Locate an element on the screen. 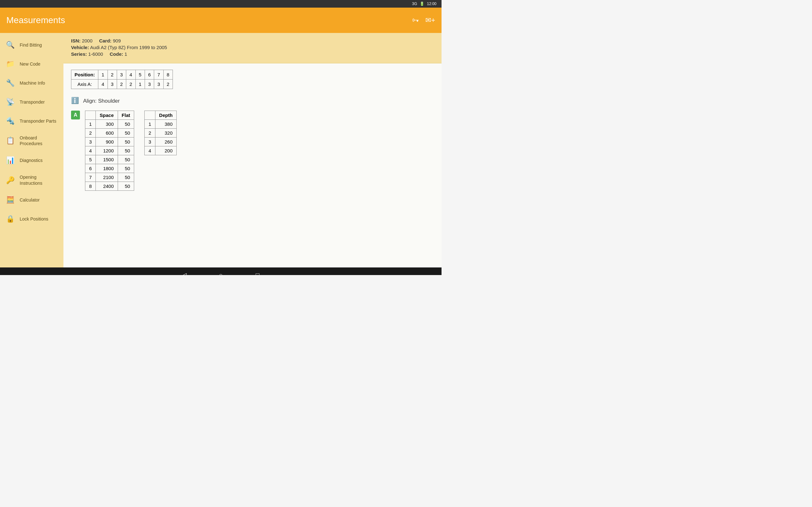  col-num2-header is located at coordinates (150, 115).